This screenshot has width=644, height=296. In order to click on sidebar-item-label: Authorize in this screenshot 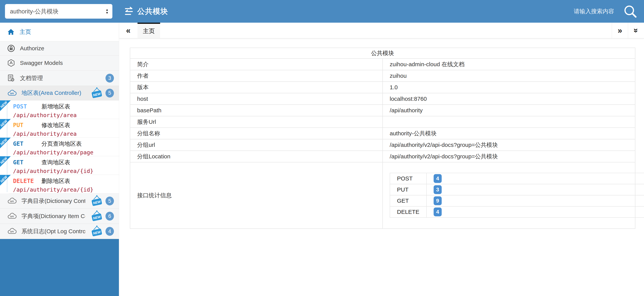, I will do `click(32, 48)`.